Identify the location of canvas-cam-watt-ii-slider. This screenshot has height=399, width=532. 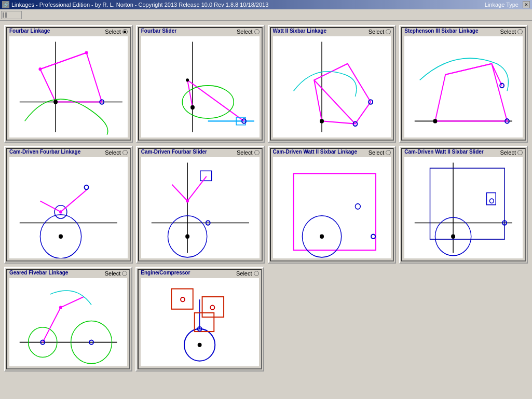
(463, 208).